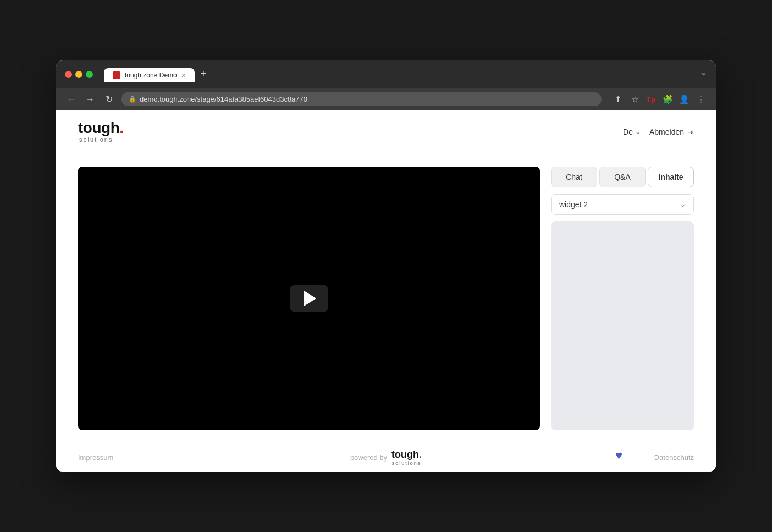  I want to click on tab-label: tough.zone Demo, so click(151, 75).